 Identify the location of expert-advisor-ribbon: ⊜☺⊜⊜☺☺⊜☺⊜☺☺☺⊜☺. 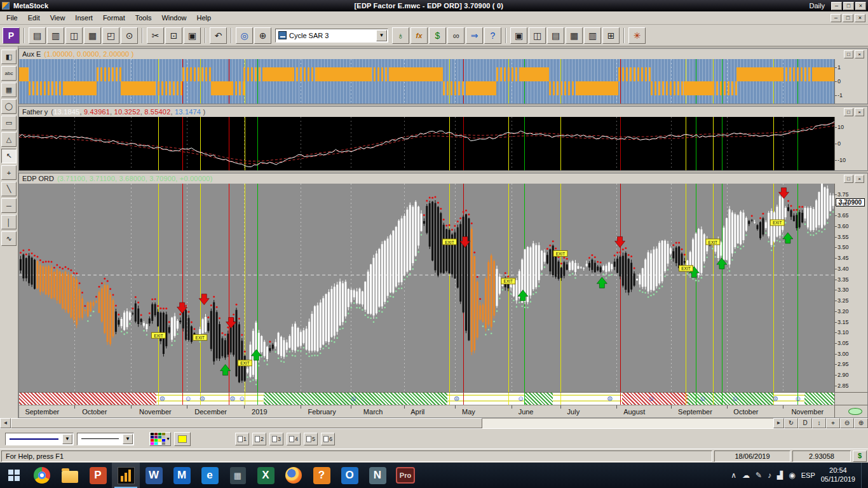
(427, 398).